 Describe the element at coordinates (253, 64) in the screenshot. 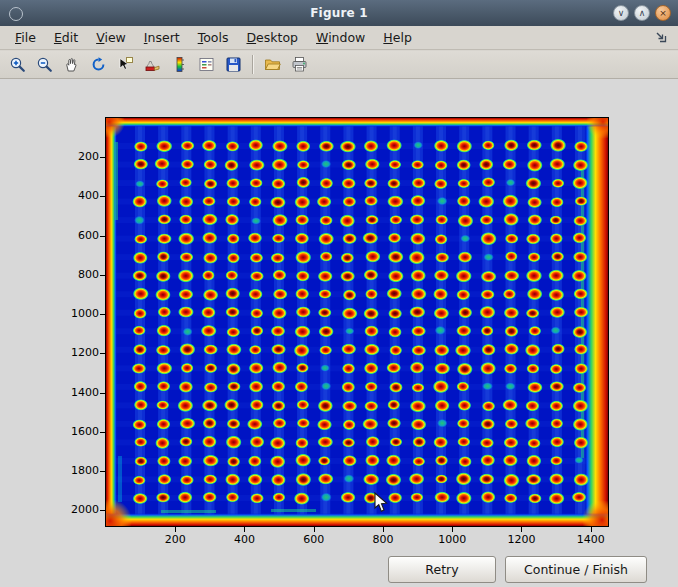

I see `toolbar-separator` at that location.